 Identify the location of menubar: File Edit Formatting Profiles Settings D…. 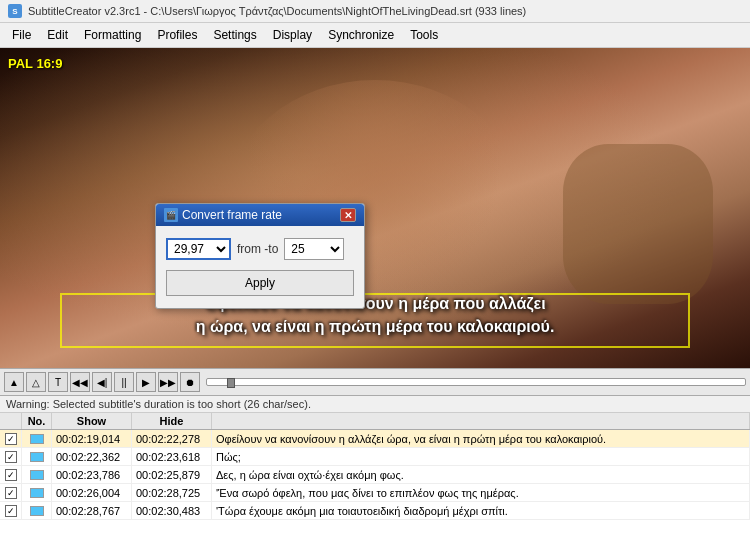
(375, 36).